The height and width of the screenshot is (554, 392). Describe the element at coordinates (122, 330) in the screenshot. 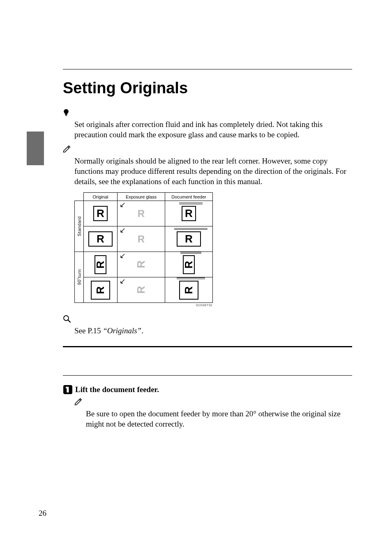

I see `reference-title: “Originals”` at that location.